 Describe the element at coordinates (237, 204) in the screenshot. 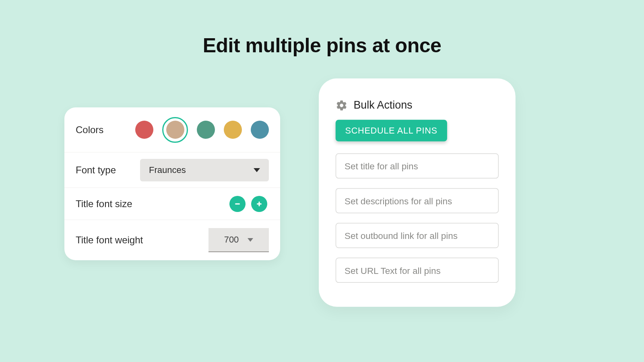

I see `minus-icon` at that location.